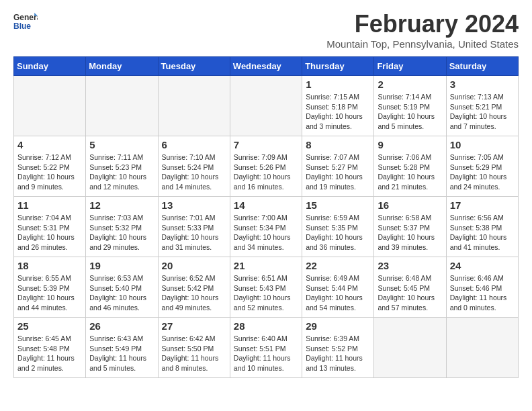 Image resolution: width=532 pixels, height=411 pixels. I want to click on day-number: 12, so click(122, 205).